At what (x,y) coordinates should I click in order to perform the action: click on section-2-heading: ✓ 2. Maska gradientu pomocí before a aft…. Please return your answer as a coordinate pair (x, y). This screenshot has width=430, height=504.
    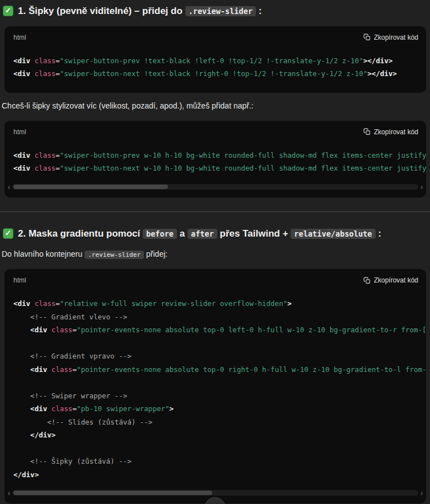
    Looking at the image, I should click on (215, 234).